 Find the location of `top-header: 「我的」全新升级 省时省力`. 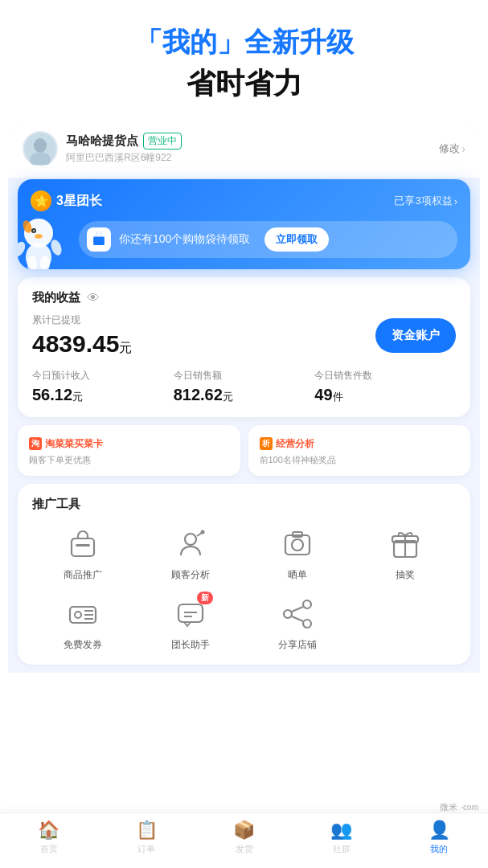

top-header: 「我的」全新升级 省时省力 is located at coordinates (244, 59).